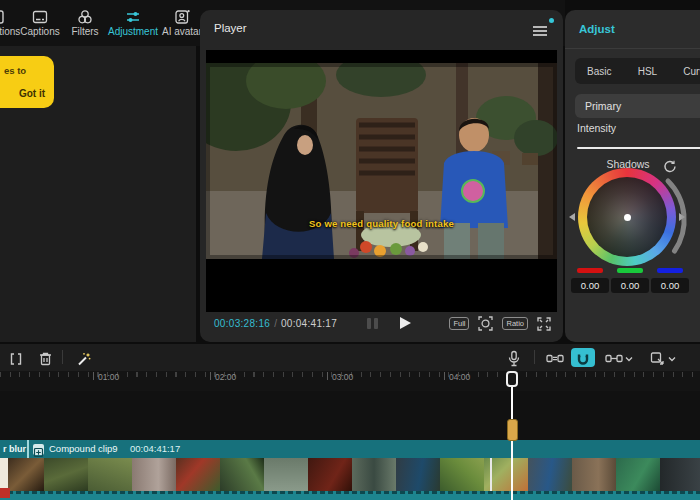 The width and height of the screenshot is (700, 500). Describe the element at coordinates (544, 323) in the screenshot. I see `fullscreen-icon` at that location.